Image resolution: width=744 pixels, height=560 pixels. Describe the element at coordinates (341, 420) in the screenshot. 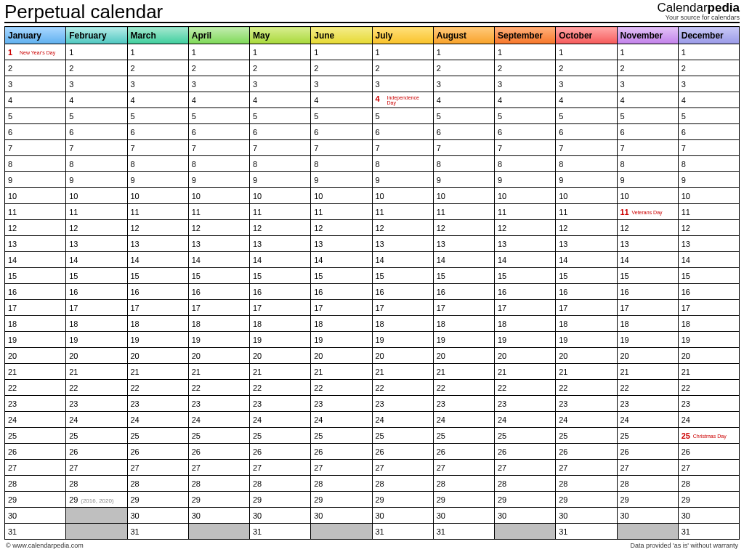

I see `day-cell: 24` at that location.